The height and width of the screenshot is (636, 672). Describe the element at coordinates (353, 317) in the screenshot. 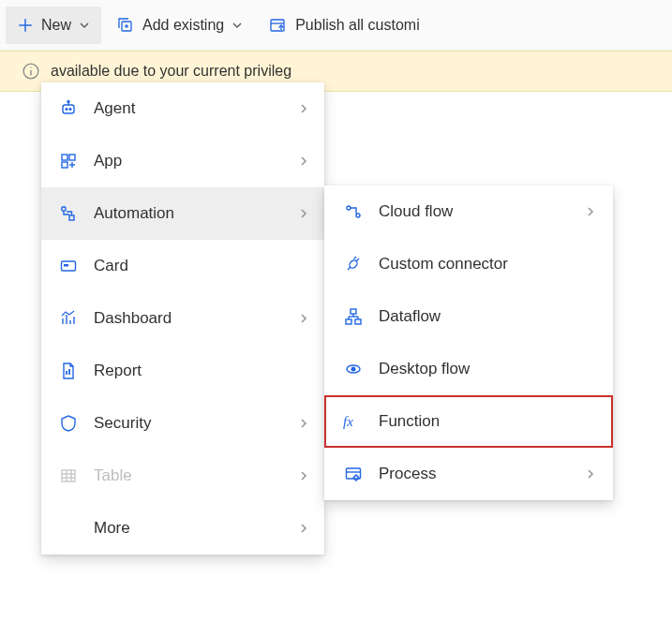

I see `dataflow-icon` at that location.